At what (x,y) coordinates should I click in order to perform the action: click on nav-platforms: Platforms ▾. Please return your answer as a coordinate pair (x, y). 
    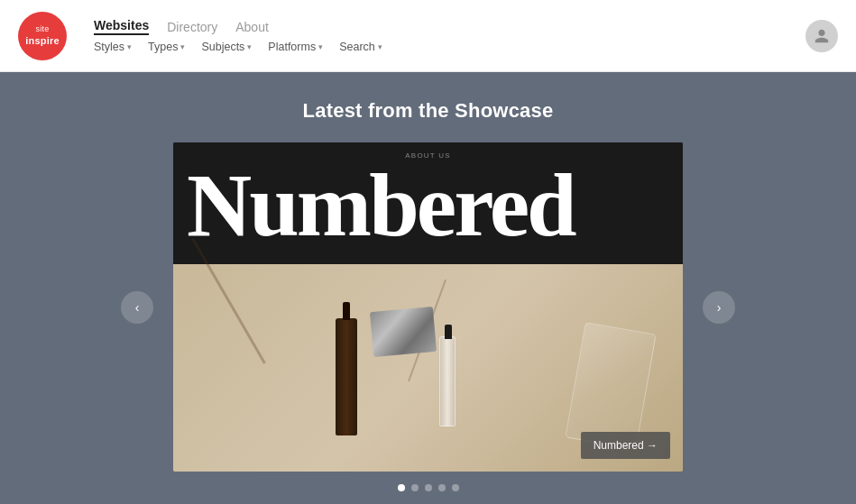
    Looking at the image, I should click on (296, 47).